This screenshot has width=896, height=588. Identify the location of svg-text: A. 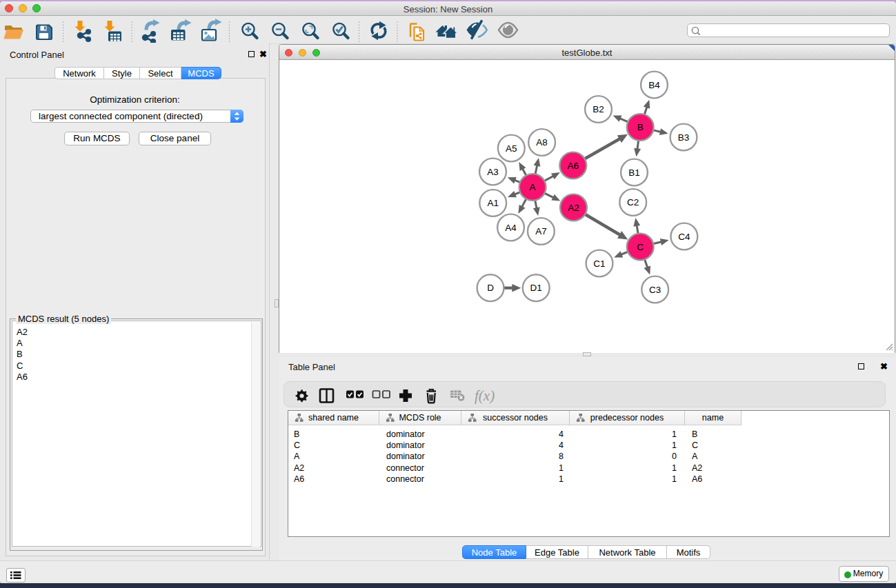
(532, 187).